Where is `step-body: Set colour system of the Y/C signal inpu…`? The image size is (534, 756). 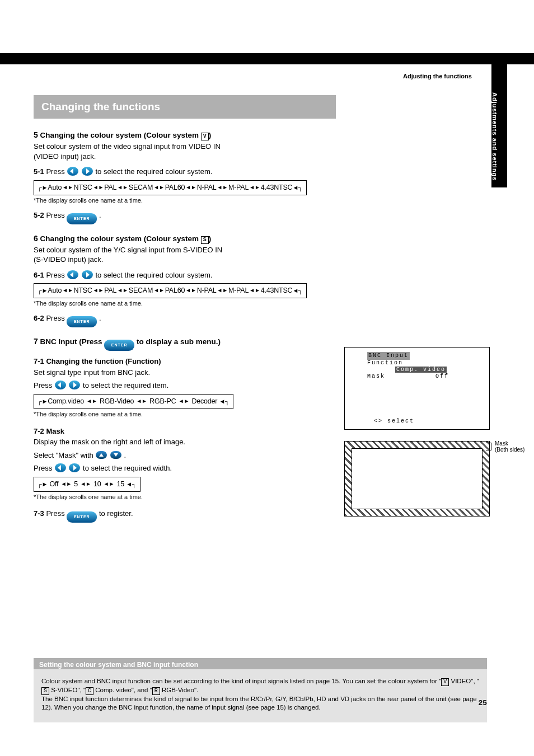 step-body: Set colour system of the Y/C signal inpu… is located at coordinates (185, 255).